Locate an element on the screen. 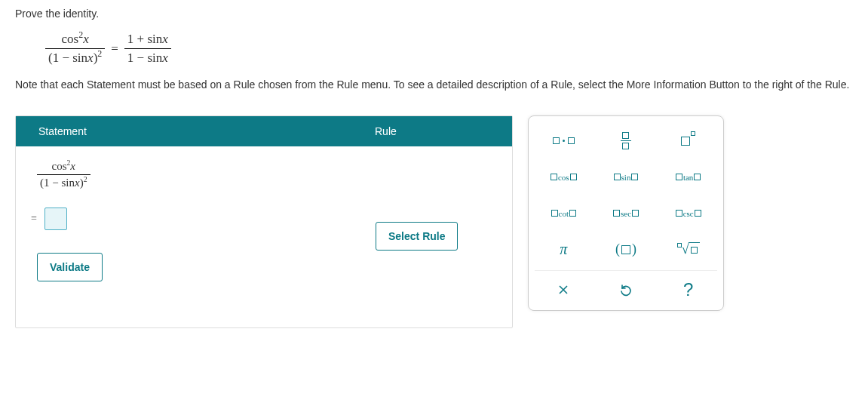 The width and height of the screenshot is (868, 412). problem-title: Prove the identity. is located at coordinates (434, 14).